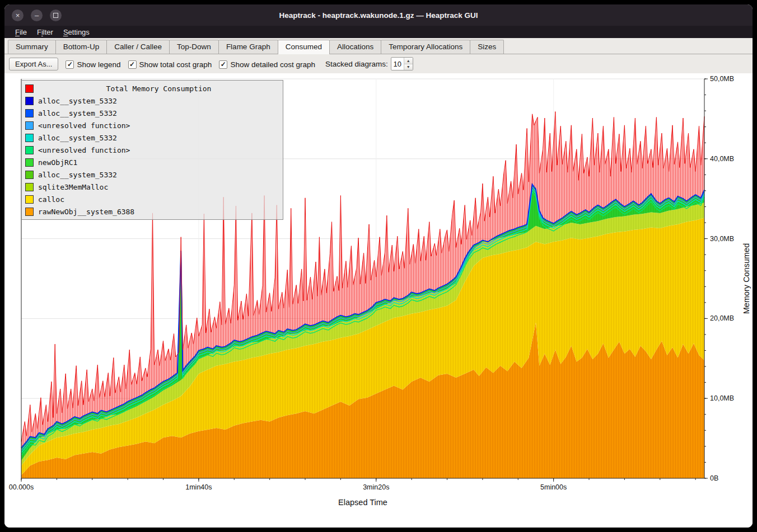 The height and width of the screenshot is (532, 757). I want to click on y-tick-label: 30,0MB, so click(722, 239).